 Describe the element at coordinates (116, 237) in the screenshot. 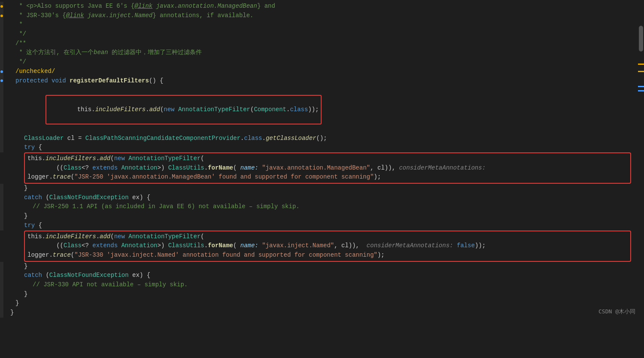

I see `line-content-21: this.includeFilters.add(new AnnotationTy…` at that location.